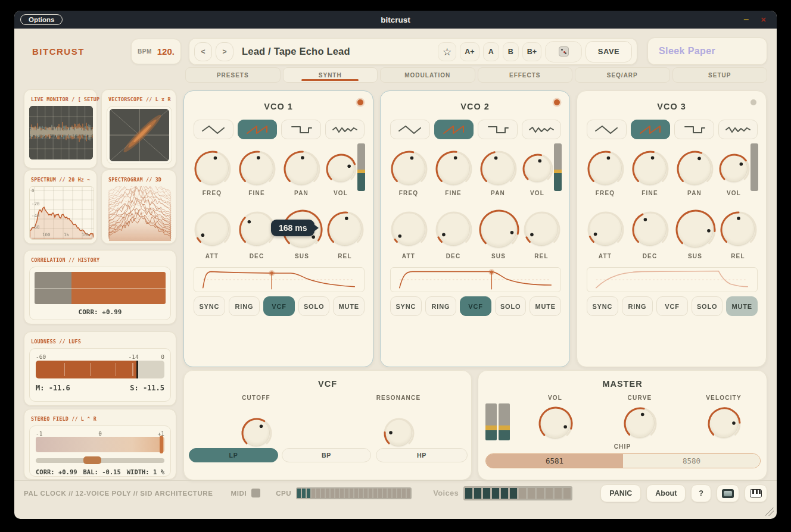 This screenshot has height=532, width=791. What do you see at coordinates (100, 461) in the screenshot?
I see `balance-slider` at bounding box center [100, 461].